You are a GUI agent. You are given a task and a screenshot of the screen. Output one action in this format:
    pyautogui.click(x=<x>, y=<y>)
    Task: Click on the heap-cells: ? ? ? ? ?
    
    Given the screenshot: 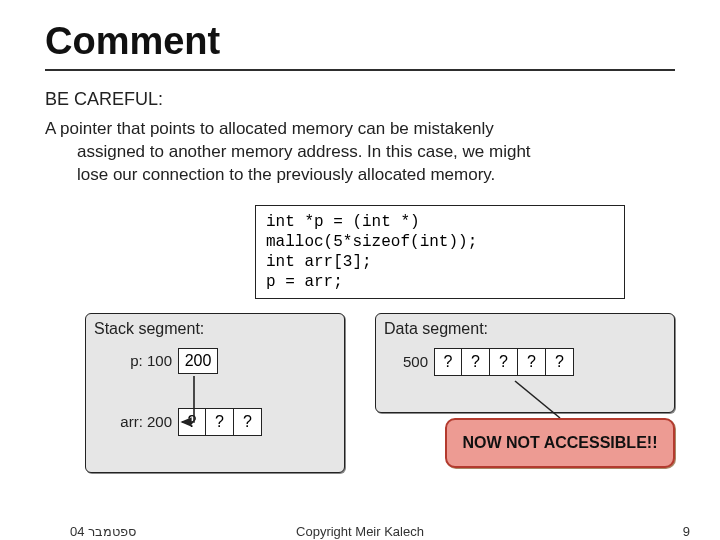 What is the action you would take?
    pyautogui.click(x=504, y=362)
    